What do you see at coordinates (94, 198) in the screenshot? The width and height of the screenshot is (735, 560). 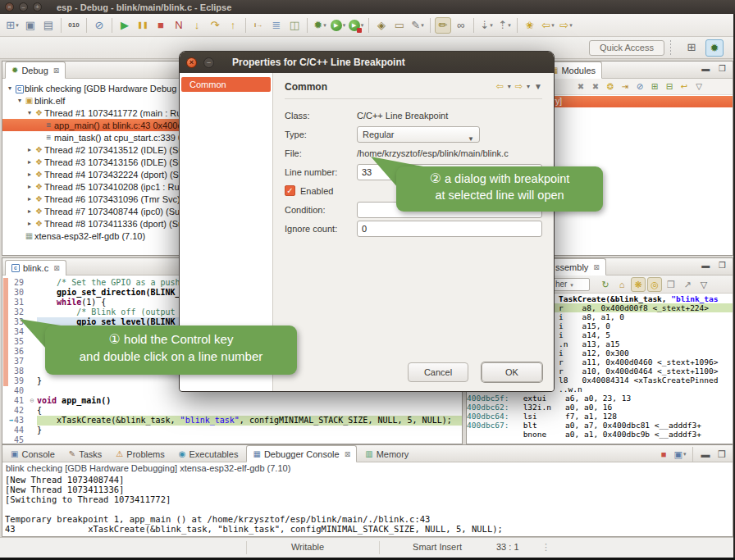 I see `debug-tree-item: ▸❖Thread #6 1073431096 (Tmr Svc) (S` at bounding box center [94, 198].